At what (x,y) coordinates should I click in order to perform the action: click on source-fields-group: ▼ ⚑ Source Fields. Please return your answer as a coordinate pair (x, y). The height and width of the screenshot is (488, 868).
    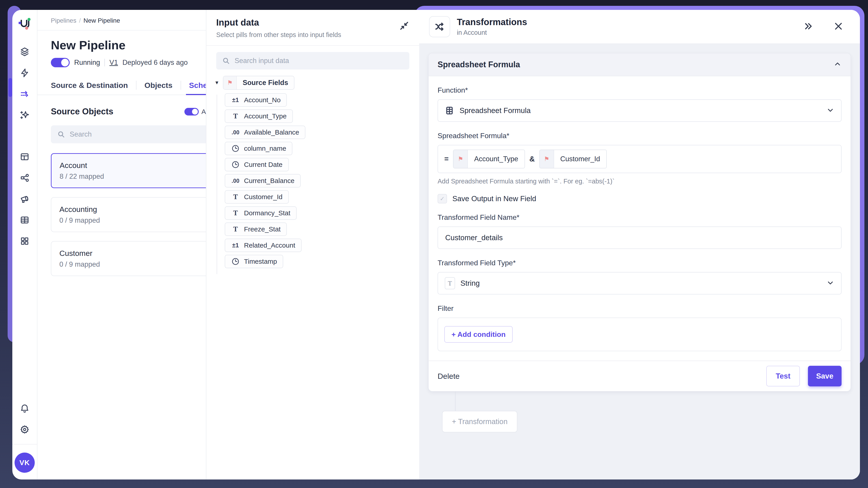
    Looking at the image, I should click on (317, 83).